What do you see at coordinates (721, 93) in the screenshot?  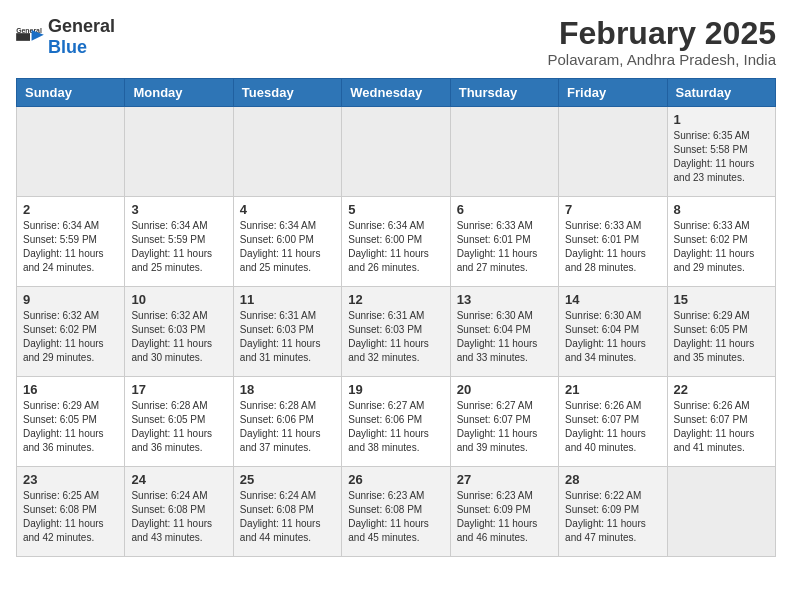 I see `weekday-header-saturday: Saturday` at bounding box center [721, 93].